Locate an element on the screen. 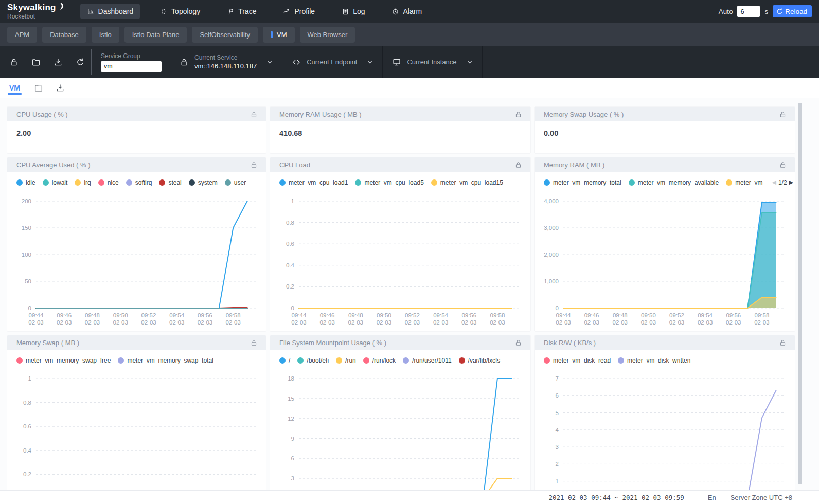  legend-prev-icon: ◀ is located at coordinates (774, 182).